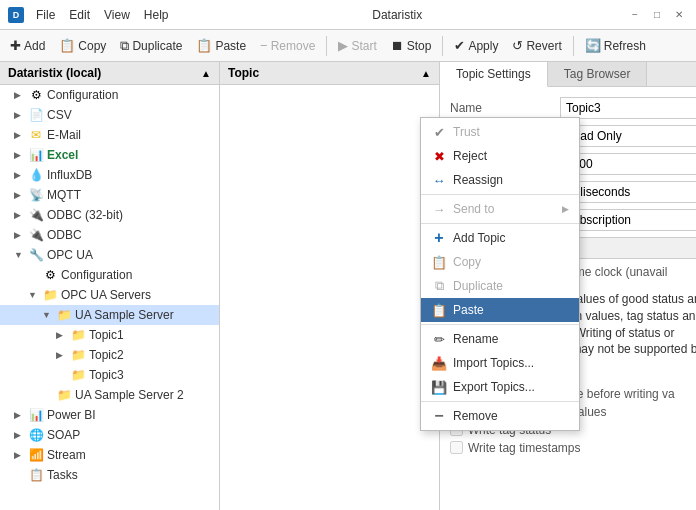  What do you see at coordinates (106, 375) in the screenshot?
I see `sidebar-label: Topic3` at bounding box center [106, 375].